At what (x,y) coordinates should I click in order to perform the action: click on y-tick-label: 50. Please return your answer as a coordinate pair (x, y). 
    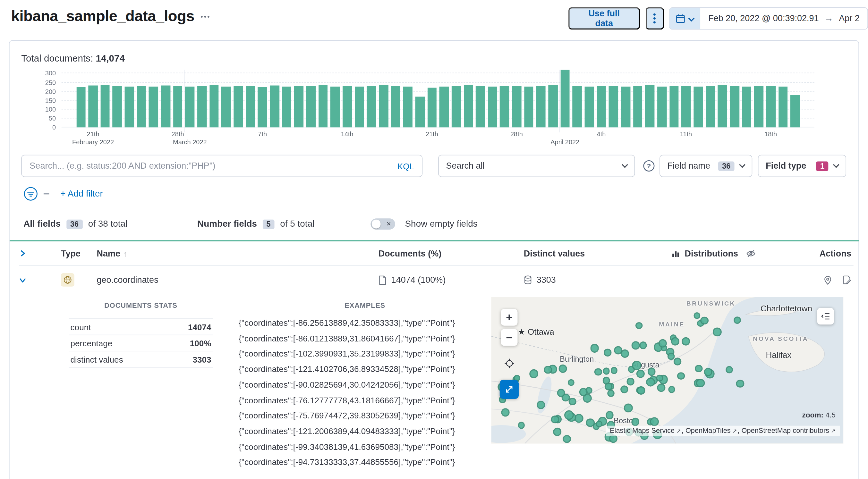
    Looking at the image, I should click on (53, 119).